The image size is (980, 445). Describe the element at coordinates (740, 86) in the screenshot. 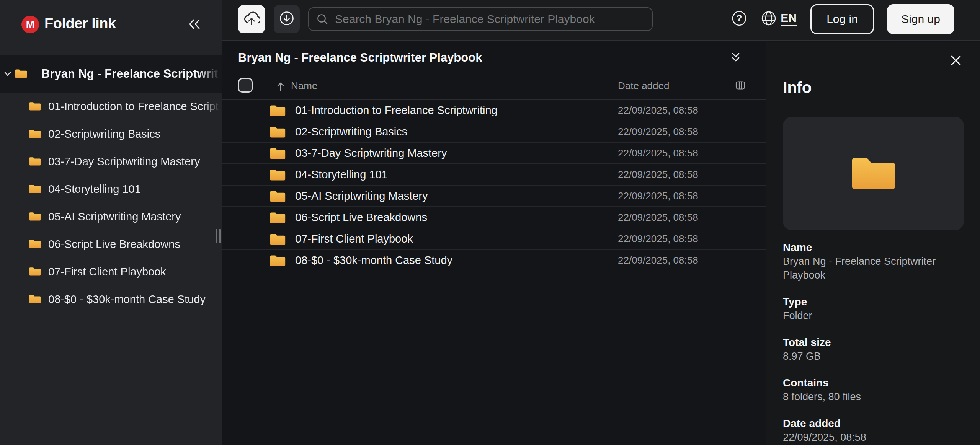

I see `column-settings-button` at that location.